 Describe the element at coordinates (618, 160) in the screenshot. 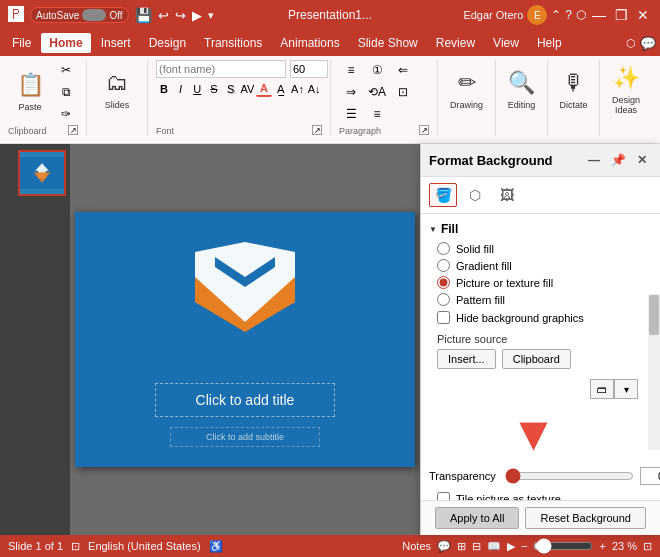

I see `panel-pin-button: 📌` at that location.